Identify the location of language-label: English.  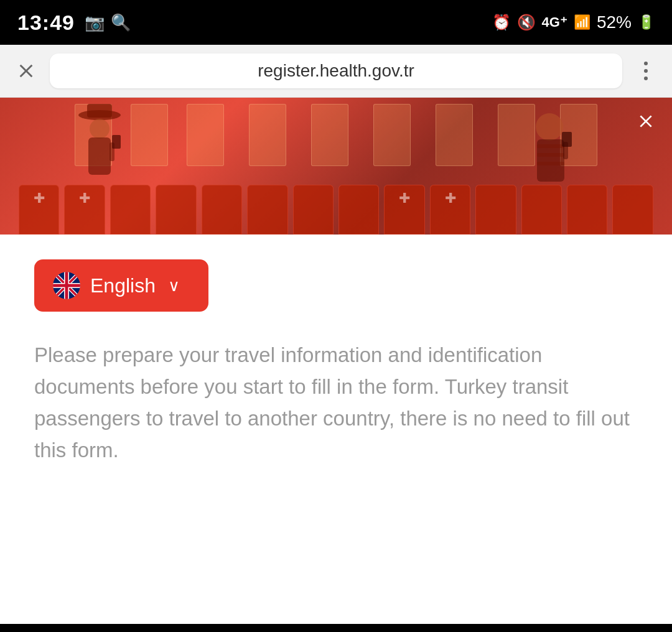
(123, 286).